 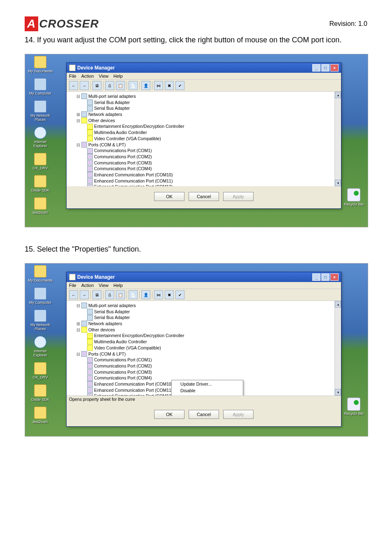 I want to click on context-menu: Update Driver... Disable Uninstall Scan …, so click(x=207, y=388).